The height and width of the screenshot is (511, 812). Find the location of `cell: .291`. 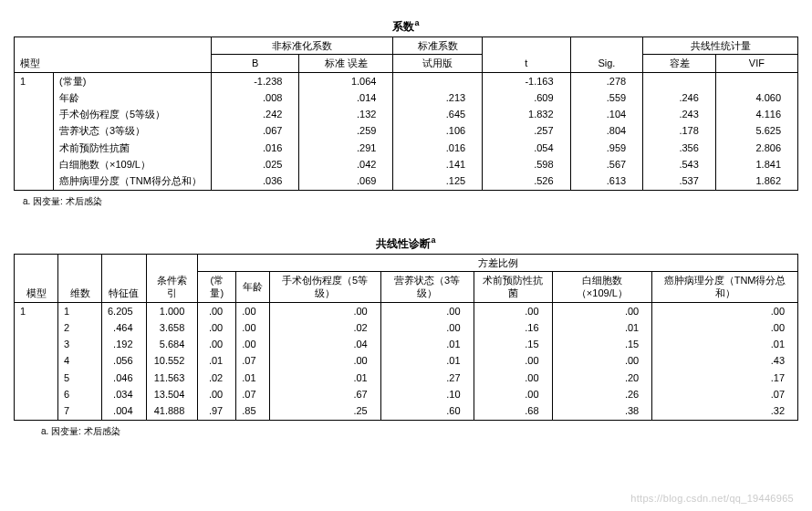

cell: .291 is located at coordinates (347, 148).